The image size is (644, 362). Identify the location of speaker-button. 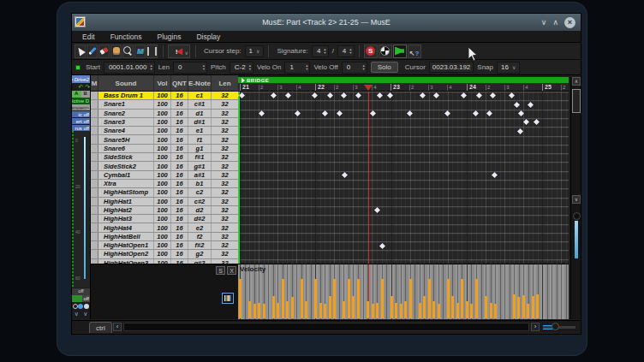
(400, 51).